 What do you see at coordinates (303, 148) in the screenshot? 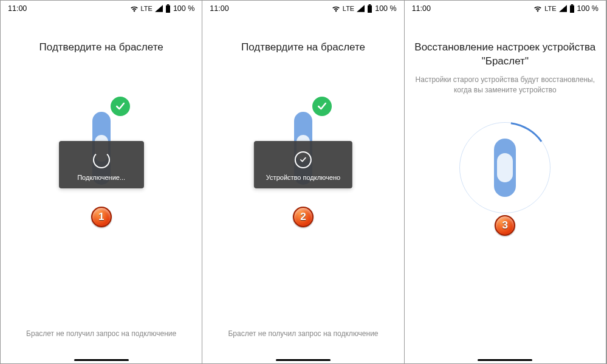
I see `device-illustration: Устройство подключено 2` at bounding box center [303, 148].